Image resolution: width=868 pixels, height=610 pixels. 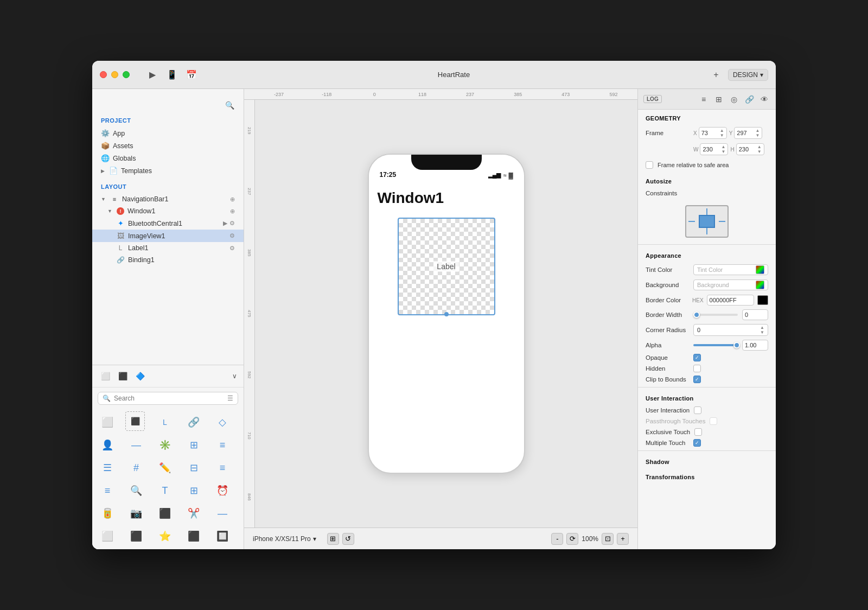 I want to click on sidebar-item-app: ⚙️ App, so click(x=168, y=134).